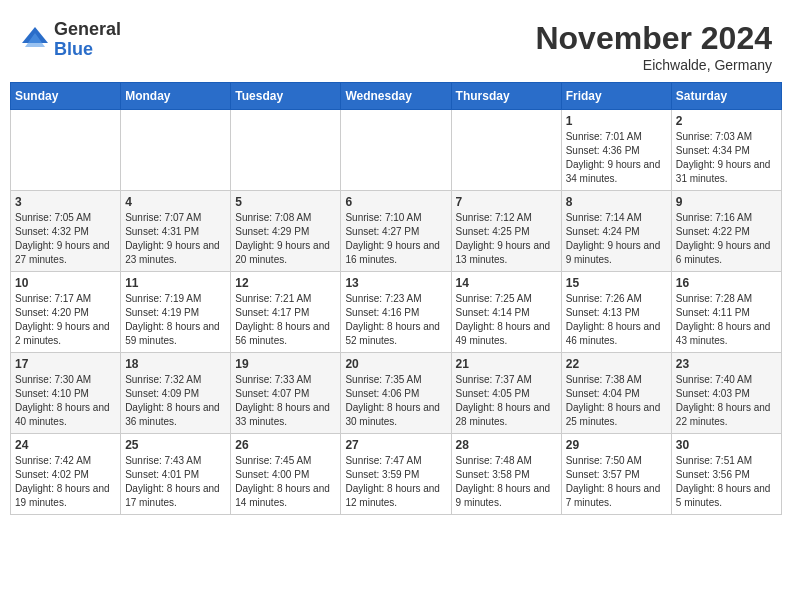 This screenshot has width=792, height=612. I want to click on day-info: Sunrise: 7:10 AM Sunset: 4:27 PM Dayligh…, so click(396, 239).